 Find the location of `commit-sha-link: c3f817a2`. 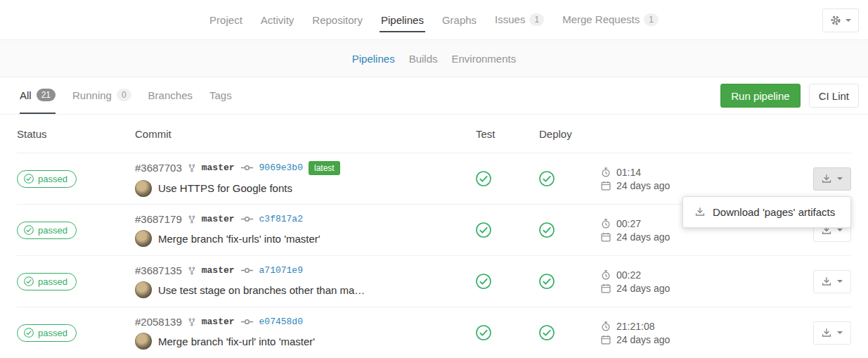

commit-sha-link: c3f817a2 is located at coordinates (281, 219).